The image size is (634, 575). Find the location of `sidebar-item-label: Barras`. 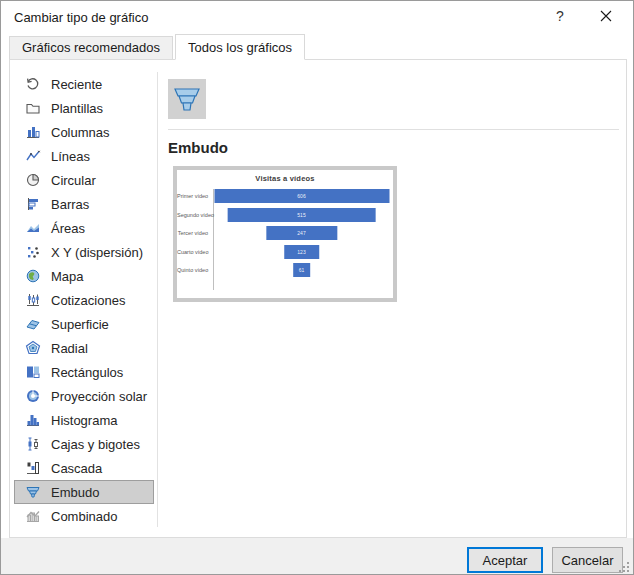

sidebar-item-label: Barras is located at coordinates (70, 204).